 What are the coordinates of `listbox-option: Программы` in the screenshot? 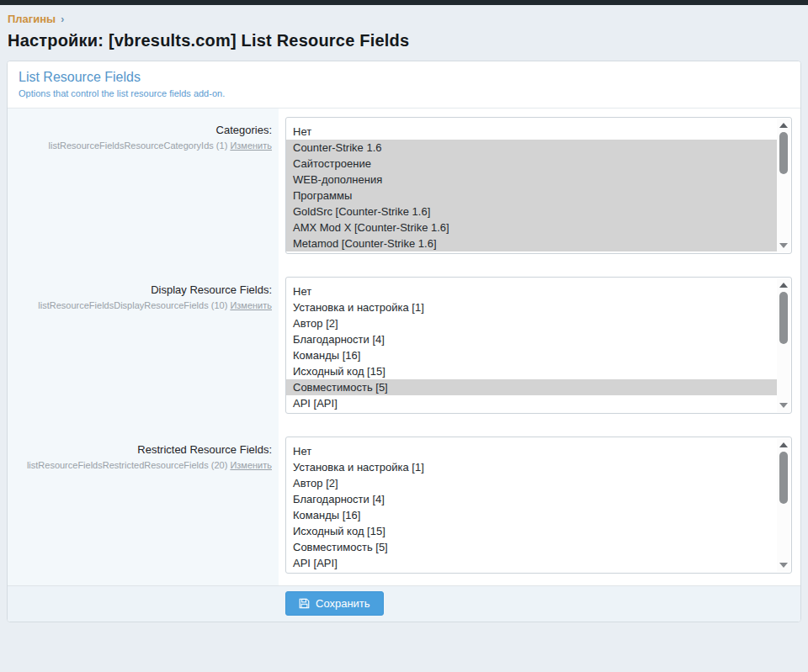 It's located at (532, 195).